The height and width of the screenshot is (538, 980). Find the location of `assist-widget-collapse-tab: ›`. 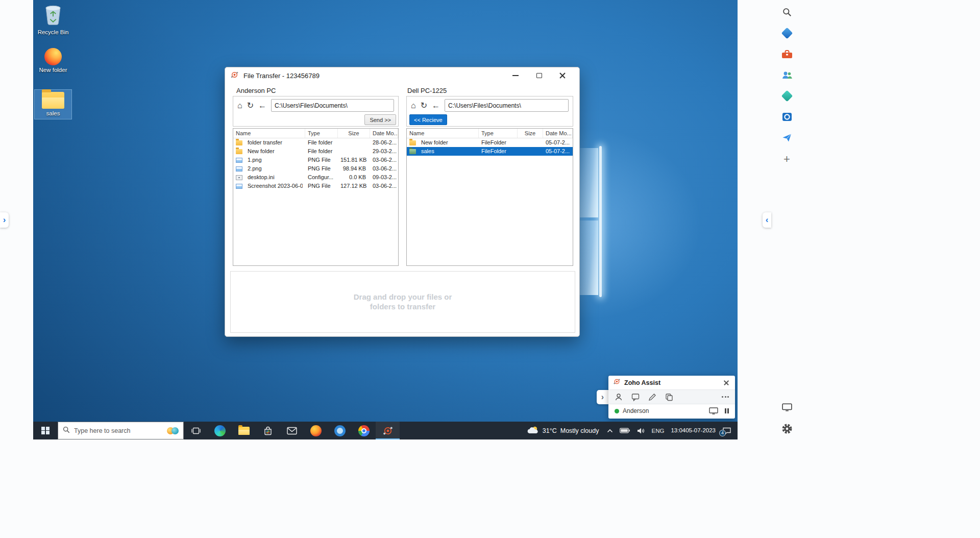

assist-widget-collapse-tab: › is located at coordinates (602, 397).